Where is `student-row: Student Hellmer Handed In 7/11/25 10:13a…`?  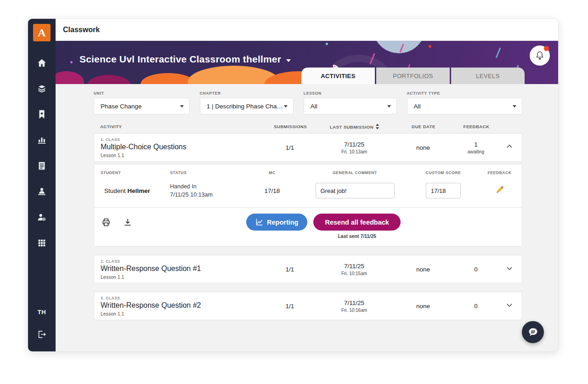
student-row: Student Hellmer Handed In 7/11/25 10:13a… is located at coordinates (308, 192).